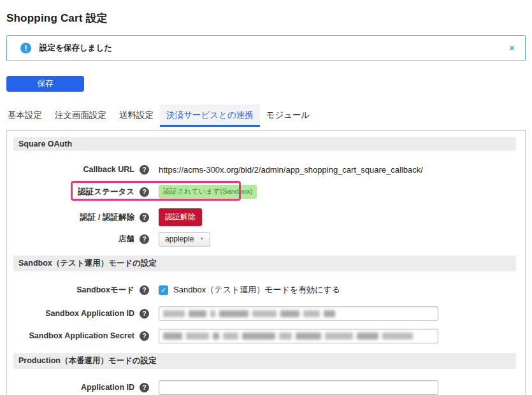 The image size is (532, 395). I want to click on shop-select: appleple ▼, so click(185, 240).